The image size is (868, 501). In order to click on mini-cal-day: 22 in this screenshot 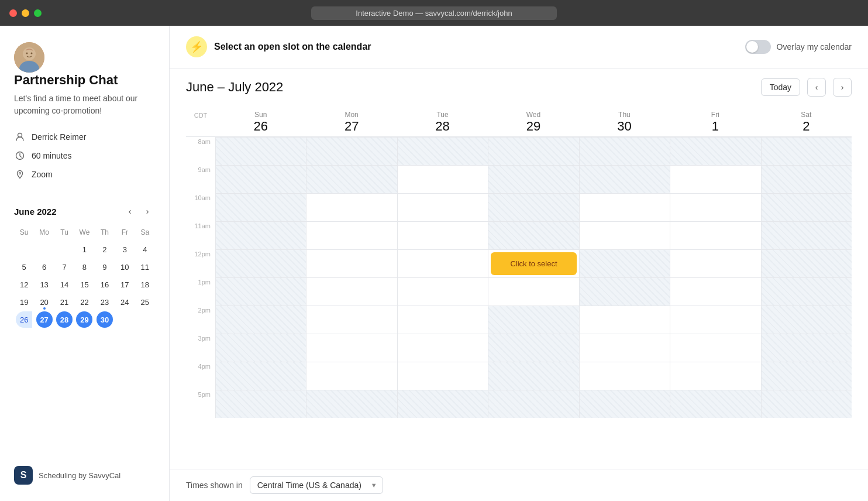, I will do `click(84, 302)`.